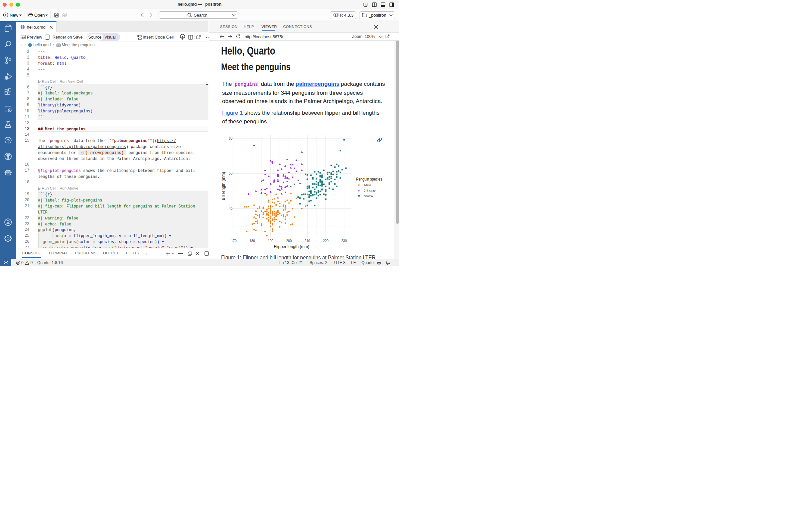 The width and height of the screenshot is (798, 532). What do you see at coordinates (230, 173) in the screenshot?
I see `svg-text: 50` at bounding box center [230, 173].